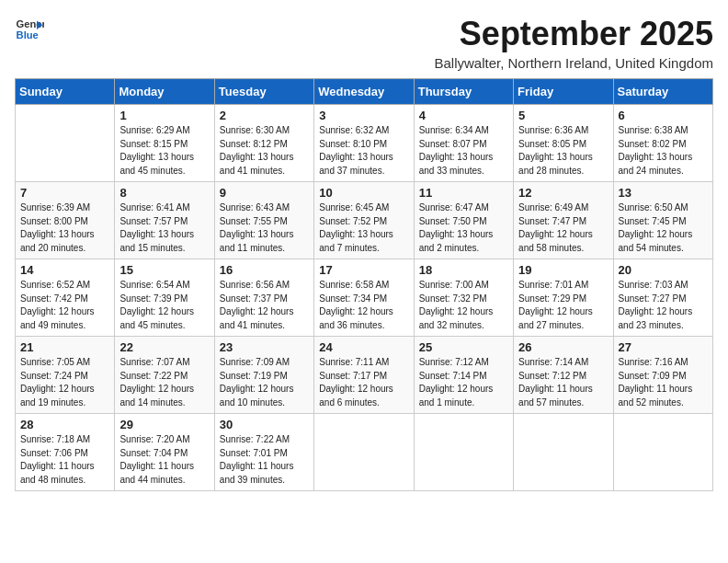 The height and width of the screenshot is (563, 728). Describe the element at coordinates (265, 228) in the screenshot. I see `day-info: Sunrise: 6:43 AM Sunset: 7:55 PM Dayligh…` at that location.